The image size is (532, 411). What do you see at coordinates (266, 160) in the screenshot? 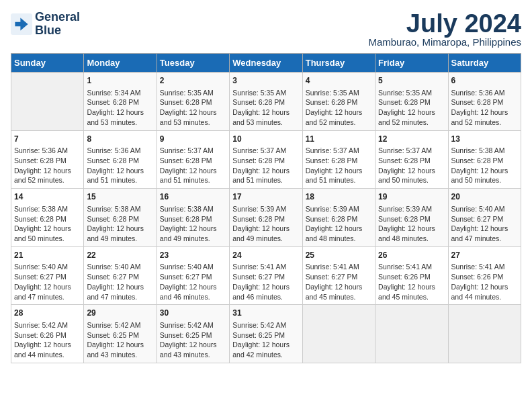
I see `calendar-cell: 10Sunrise: 5:37 AM Sunset: 6:28 PM Dayli…` at bounding box center [266, 160].